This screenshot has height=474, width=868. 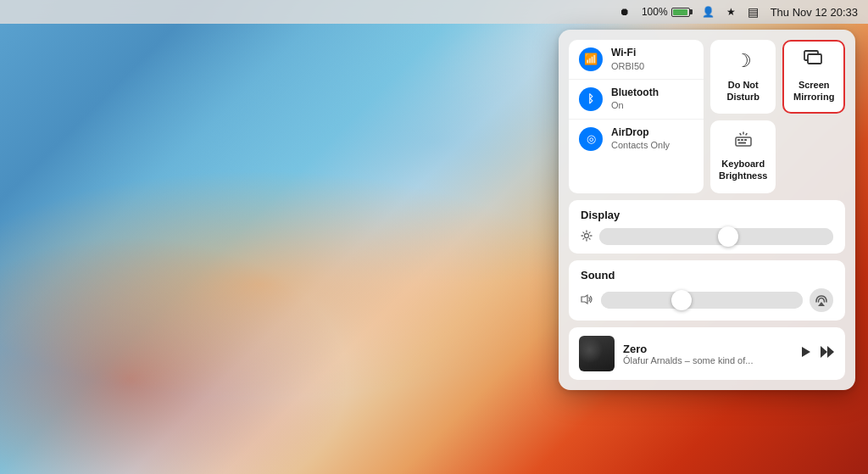 What do you see at coordinates (591, 59) in the screenshot?
I see `wifi-icon: 📶` at bounding box center [591, 59].